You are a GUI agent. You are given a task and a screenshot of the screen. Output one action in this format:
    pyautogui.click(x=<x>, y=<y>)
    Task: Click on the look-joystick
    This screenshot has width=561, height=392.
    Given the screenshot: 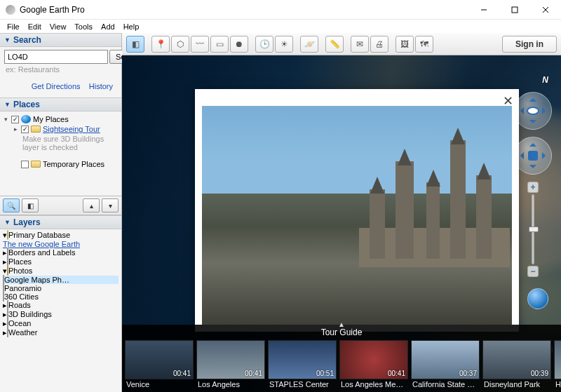 What is the action you would take?
    pyautogui.click(x=533, y=111)
    